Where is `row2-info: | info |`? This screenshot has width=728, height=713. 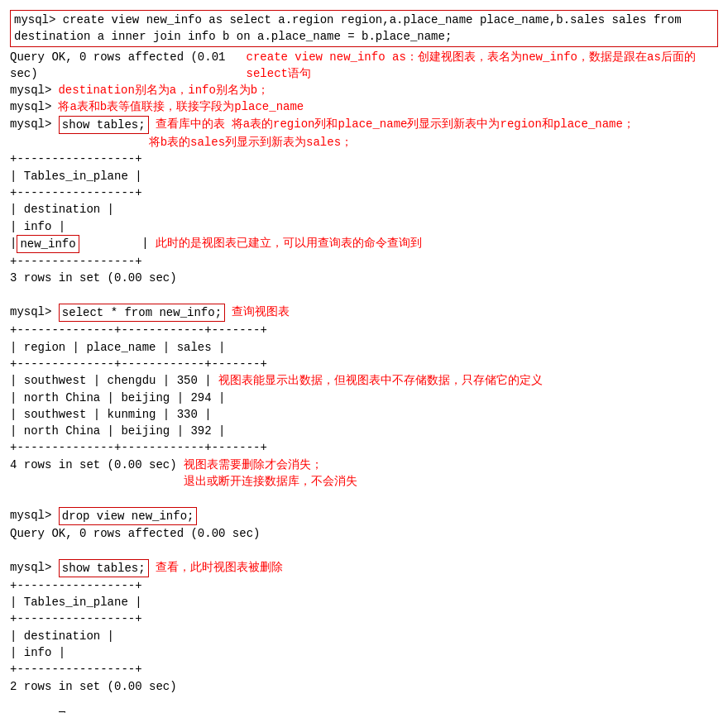
row2-info: | info | is located at coordinates (364, 653).